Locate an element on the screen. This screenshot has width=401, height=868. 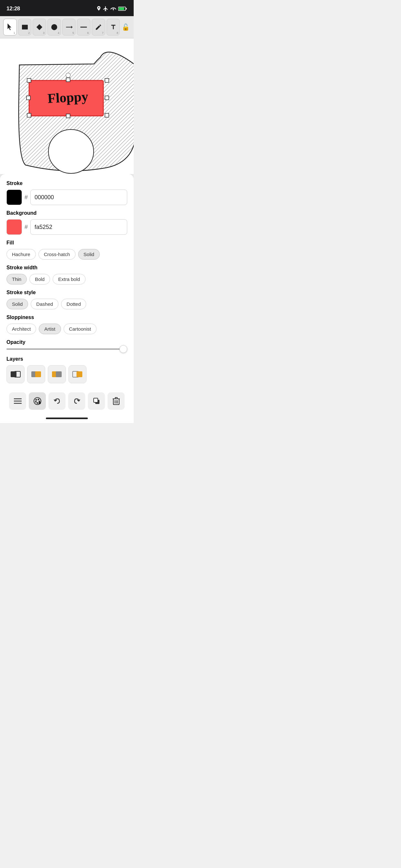
home-bar is located at coordinates (67, 418).